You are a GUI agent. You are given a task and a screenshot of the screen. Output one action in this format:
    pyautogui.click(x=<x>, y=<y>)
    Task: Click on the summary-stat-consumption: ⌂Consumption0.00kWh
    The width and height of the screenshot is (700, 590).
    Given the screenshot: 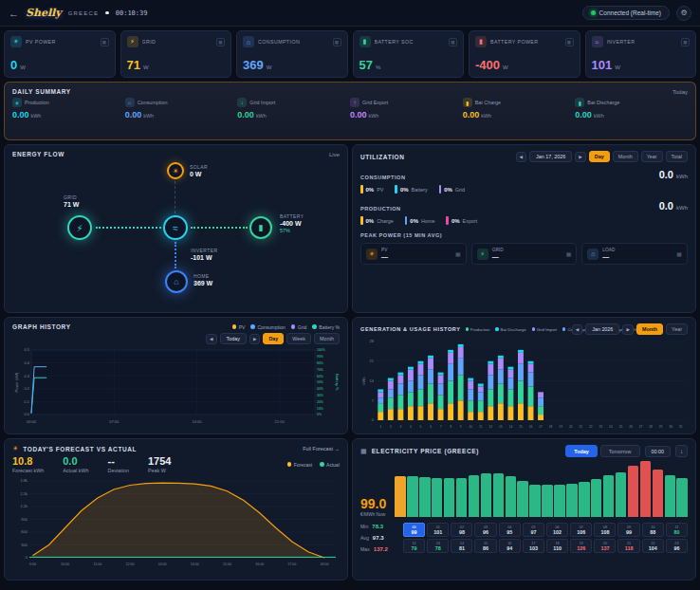 What is the action you would take?
    pyautogui.click(x=182, y=108)
    